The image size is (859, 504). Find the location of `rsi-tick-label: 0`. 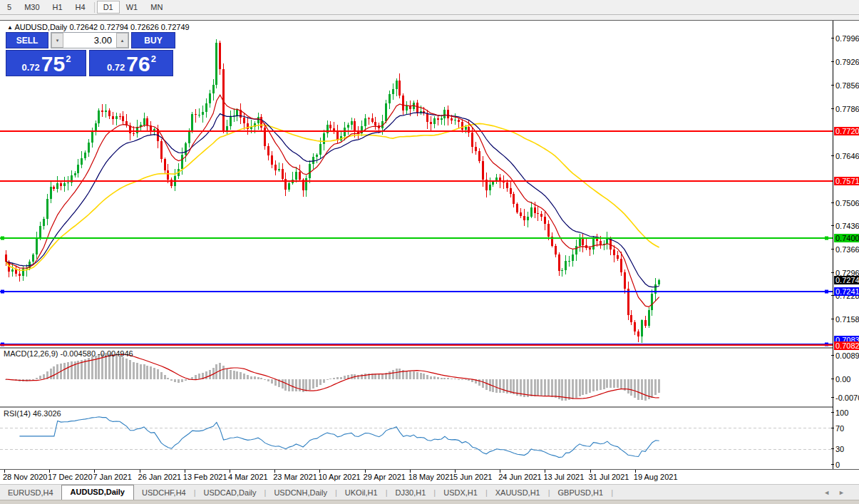

rsi-tick-label: 0 is located at coordinates (838, 465).